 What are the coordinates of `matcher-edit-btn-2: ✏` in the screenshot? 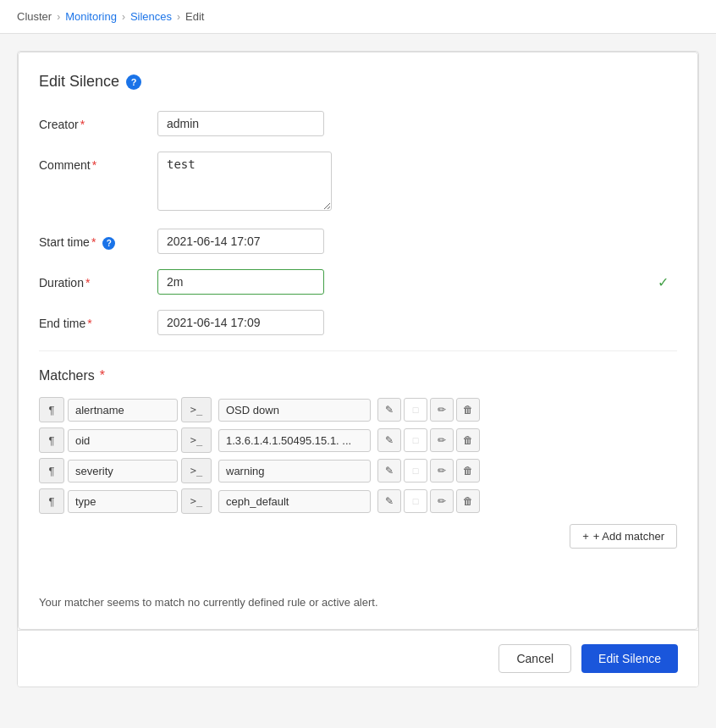 It's located at (442, 471).